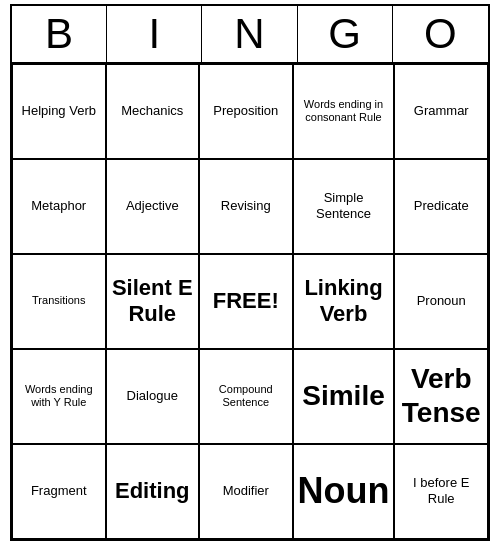 The width and height of the screenshot is (500, 544). What do you see at coordinates (246, 206) in the screenshot?
I see `bingo-cell: Revising` at bounding box center [246, 206].